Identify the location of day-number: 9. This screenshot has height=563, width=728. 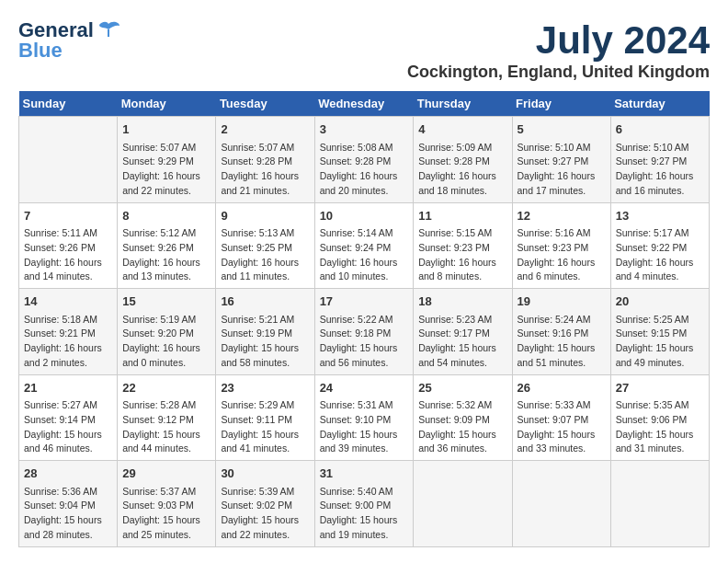
(265, 216).